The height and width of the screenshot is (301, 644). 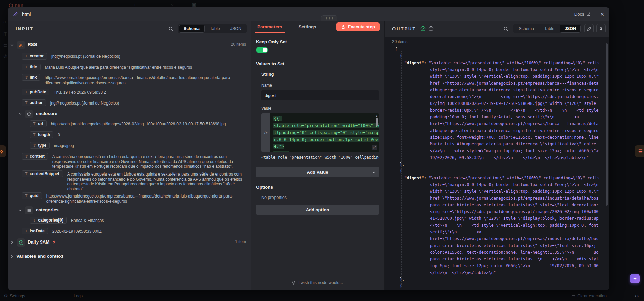 I want to click on json-line: albuquerque-alerta-para-diferenca-signif…, so click(x=497, y=131).